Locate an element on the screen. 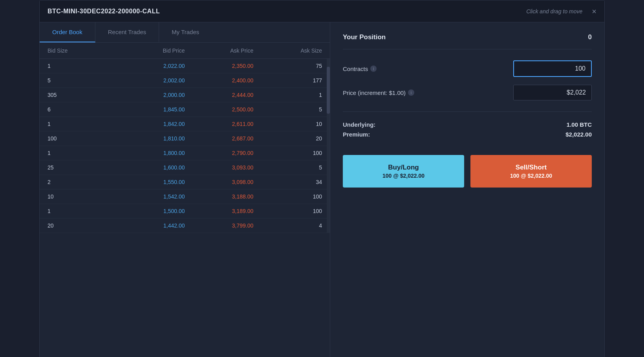 Image resolution: width=644 pixels, height=357 pixels. table-row: 305 2,000.00 2,444.00 1 is located at coordinates (185, 95).